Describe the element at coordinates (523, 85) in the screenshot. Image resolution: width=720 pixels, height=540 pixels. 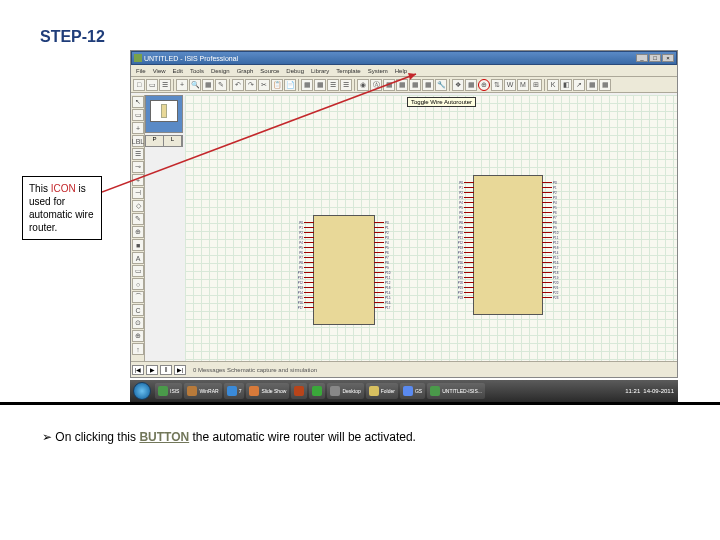
I see `toolbar-button: M` at that location.